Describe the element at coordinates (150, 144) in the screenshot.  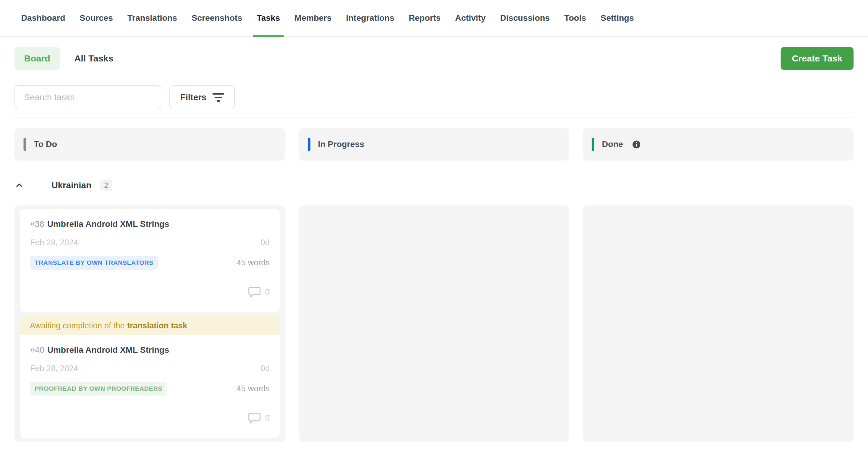
I see `column-header-todo: To Do` at that location.